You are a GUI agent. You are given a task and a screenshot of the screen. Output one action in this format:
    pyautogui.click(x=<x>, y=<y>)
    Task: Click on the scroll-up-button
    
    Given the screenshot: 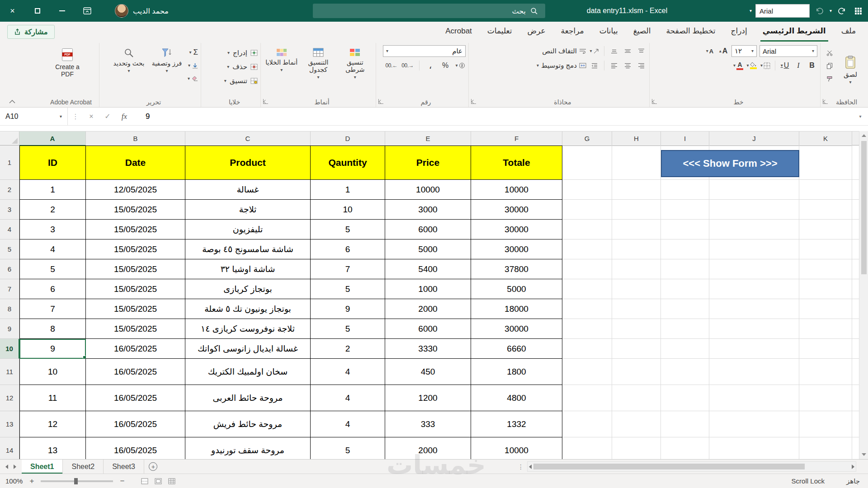 What is the action you would take?
    pyautogui.click(x=863, y=136)
    